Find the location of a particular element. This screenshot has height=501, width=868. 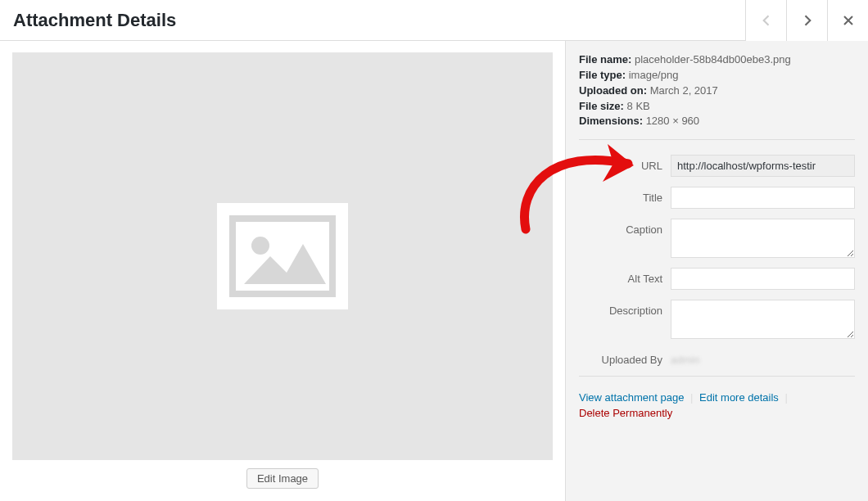

close-button is located at coordinates (848, 20).